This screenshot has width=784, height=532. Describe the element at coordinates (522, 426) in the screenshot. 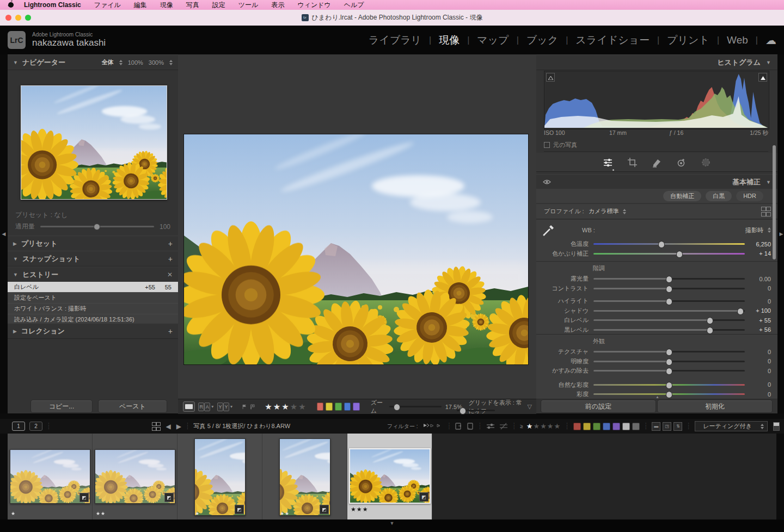

I see `rating-ge-symbol: ≥` at that location.